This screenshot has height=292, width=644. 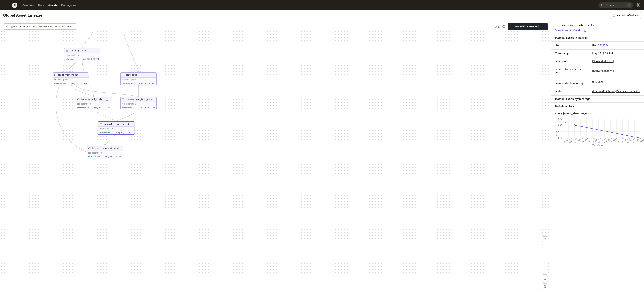 I want to click on refresh-icon, so click(x=504, y=27).